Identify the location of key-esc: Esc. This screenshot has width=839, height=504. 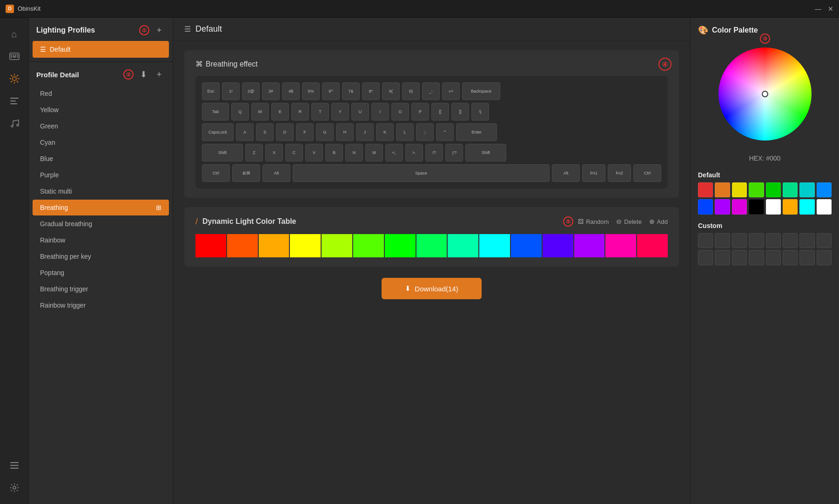
(211, 91).